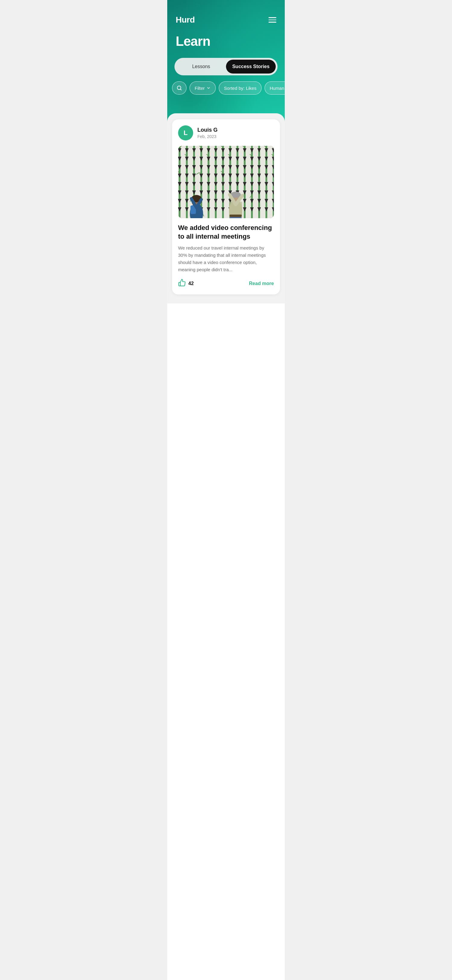 This screenshot has width=452, height=980. Describe the element at coordinates (226, 232) in the screenshot. I see `card-title: We added video conferencing to all inter…` at that location.